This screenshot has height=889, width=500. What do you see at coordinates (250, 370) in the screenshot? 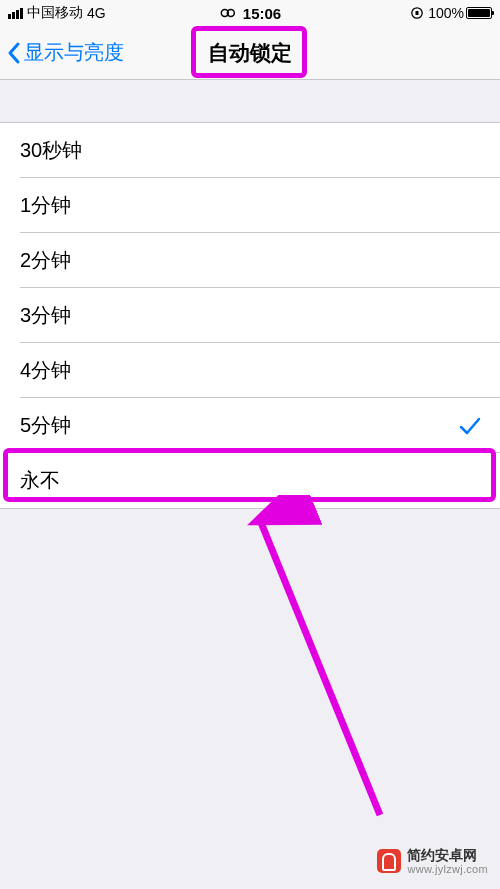
I see `option-row: 4分钟` at bounding box center [250, 370].